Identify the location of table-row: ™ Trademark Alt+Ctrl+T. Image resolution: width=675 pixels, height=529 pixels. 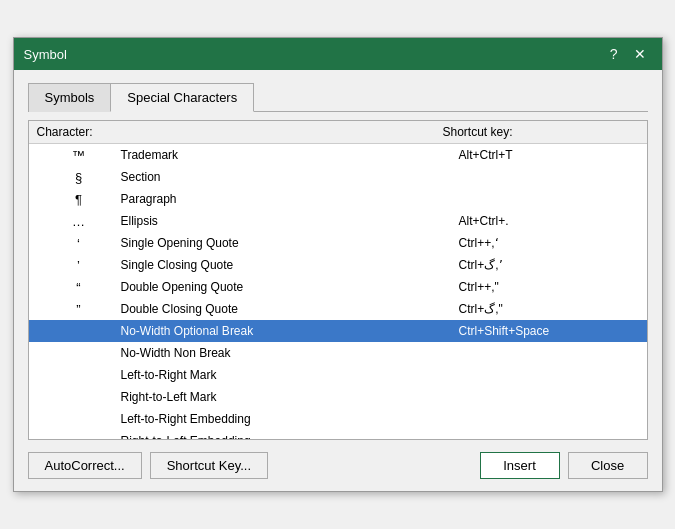
(338, 155).